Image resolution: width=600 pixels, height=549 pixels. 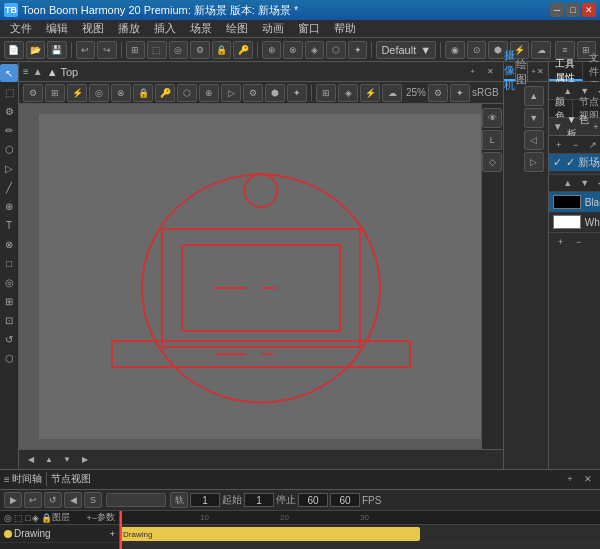 What do you see at coordinates (534, 140) in the screenshot?
I see `cam-btn3: ◁` at bounding box center [534, 140].